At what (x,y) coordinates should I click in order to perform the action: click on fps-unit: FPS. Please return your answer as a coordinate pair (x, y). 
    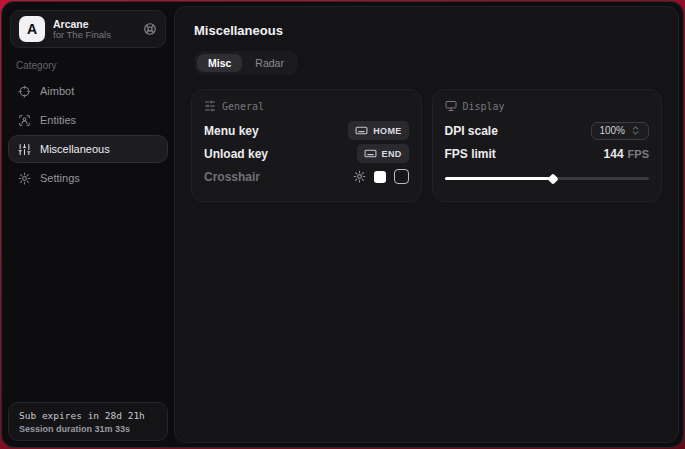
    Looking at the image, I should click on (638, 154).